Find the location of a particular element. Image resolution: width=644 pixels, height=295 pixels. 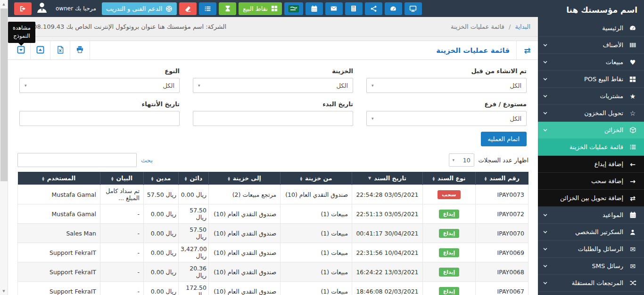

dashboard-button is located at coordinates (393, 8).